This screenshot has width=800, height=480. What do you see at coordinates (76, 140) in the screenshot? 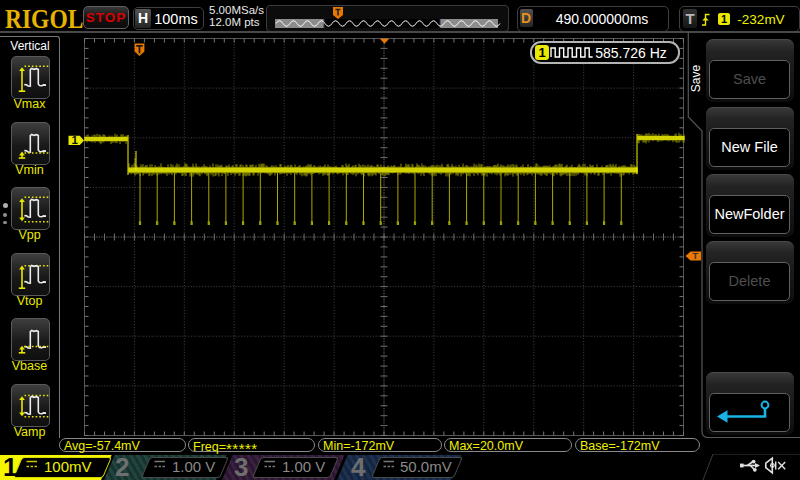
I see `svg-text: 1` at bounding box center [76, 140].